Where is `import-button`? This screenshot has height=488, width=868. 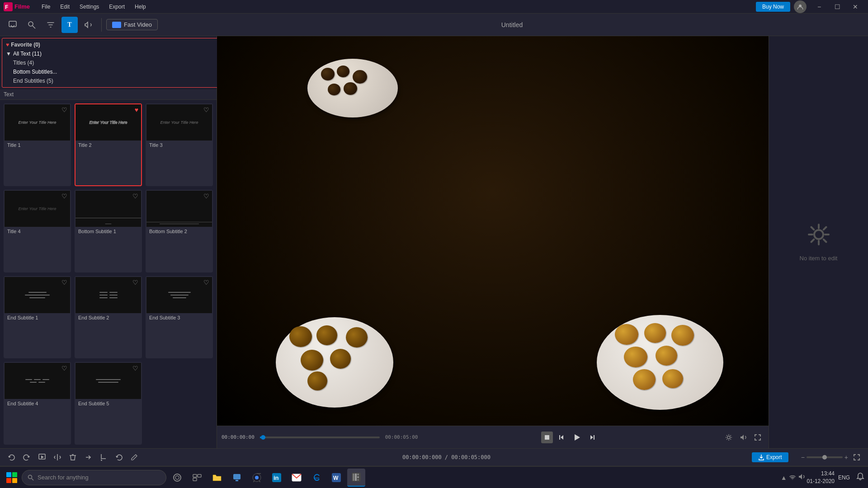 import-button is located at coordinates (13, 25).